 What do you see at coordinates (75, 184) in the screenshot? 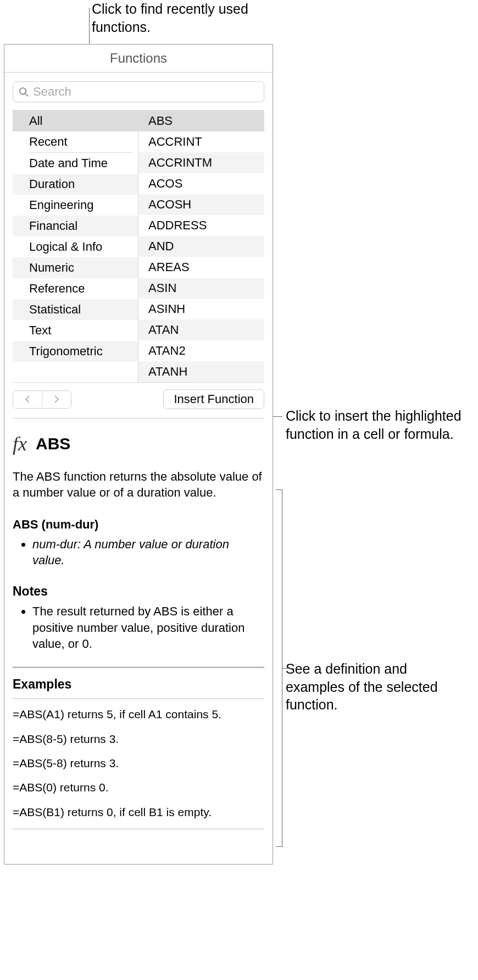
I see `category-item: Duration` at bounding box center [75, 184].